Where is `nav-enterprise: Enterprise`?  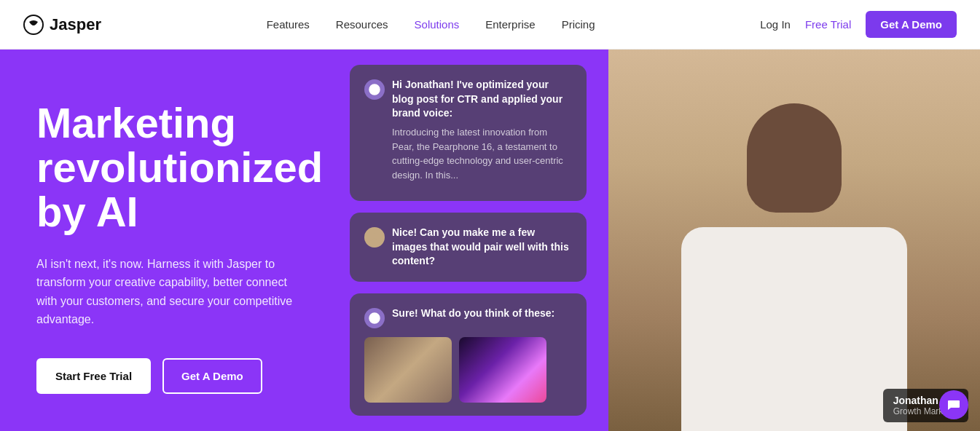
nav-enterprise: Enterprise is located at coordinates (510, 25).